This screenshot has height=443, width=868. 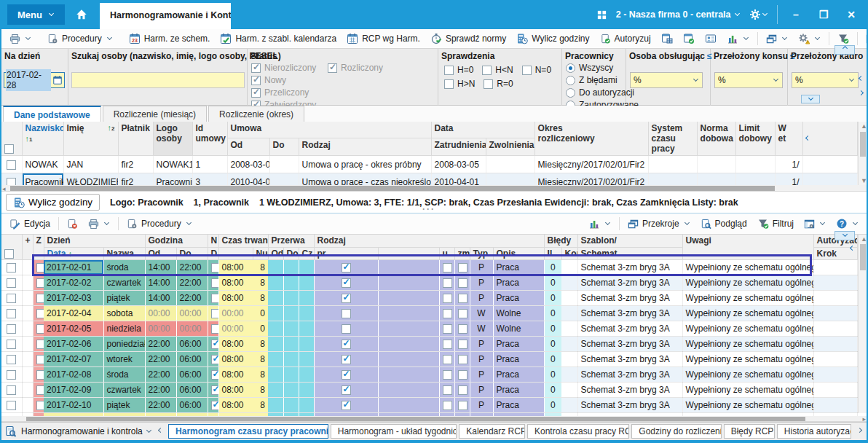 What do you see at coordinates (393, 431) in the screenshot?
I see `bottom-tab-2: Harmonogram - układ tygodniowy` at bounding box center [393, 431].